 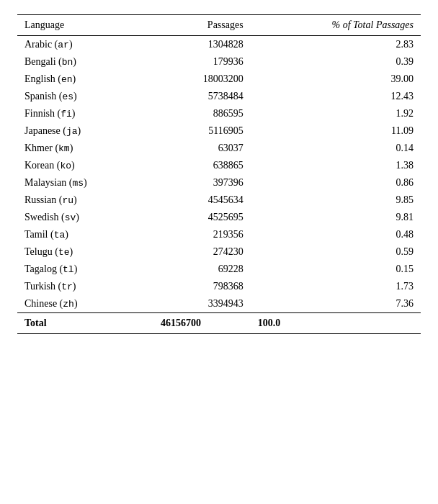 What do you see at coordinates (202, 269) in the screenshot?
I see `cell-passages: 69228` at bounding box center [202, 269].